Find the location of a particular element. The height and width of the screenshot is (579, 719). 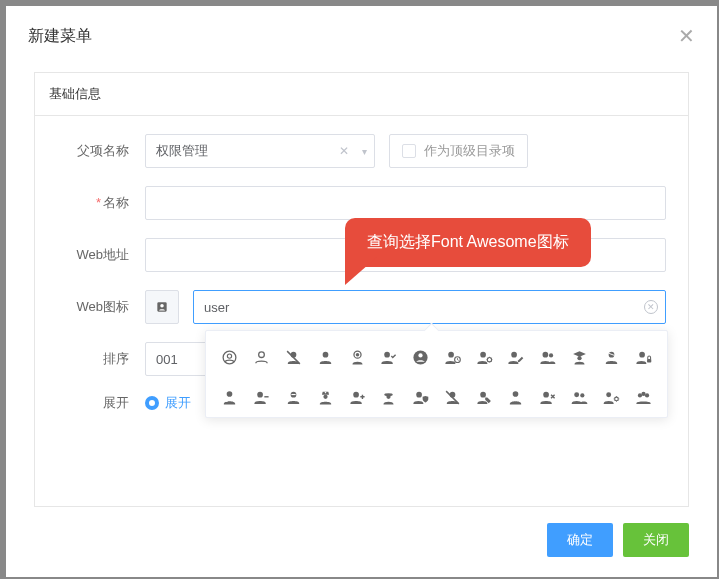

user-times-icon is located at coordinates (548, 397).